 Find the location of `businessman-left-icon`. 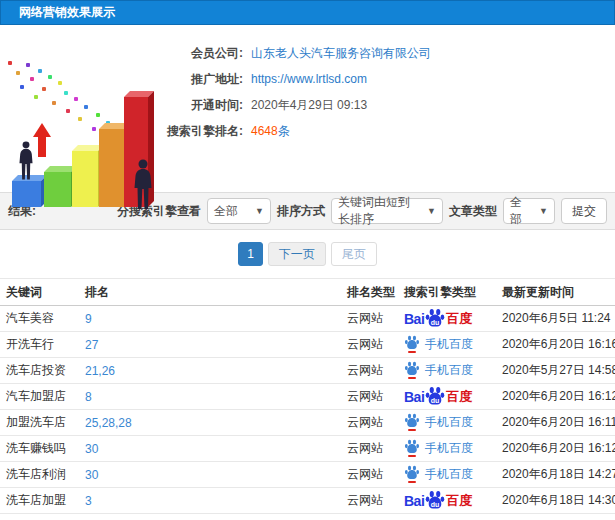

businessman-left-icon is located at coordinates (26, 161).